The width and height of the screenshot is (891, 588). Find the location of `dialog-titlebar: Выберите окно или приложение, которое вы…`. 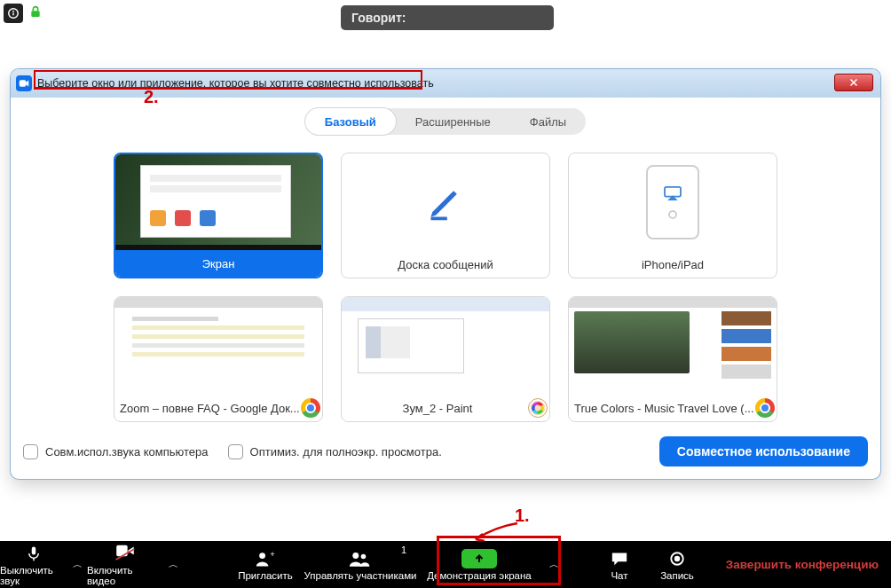

dialog-titlebar: Выберите окно или приложение, которое вы… is located at coordinates (446, 83).